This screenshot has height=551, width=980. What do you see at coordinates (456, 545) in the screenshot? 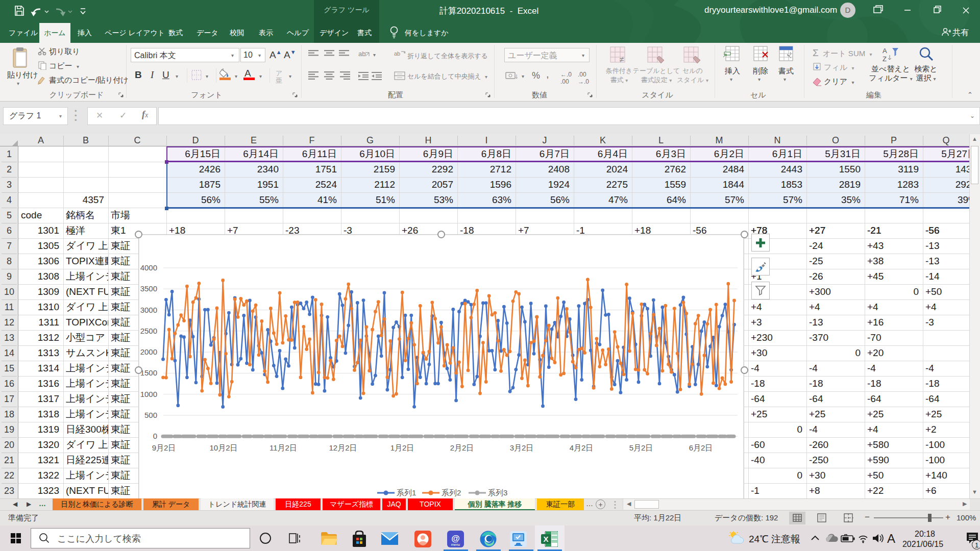
I see `svg-text: menu` at bounding box center [456, 545].